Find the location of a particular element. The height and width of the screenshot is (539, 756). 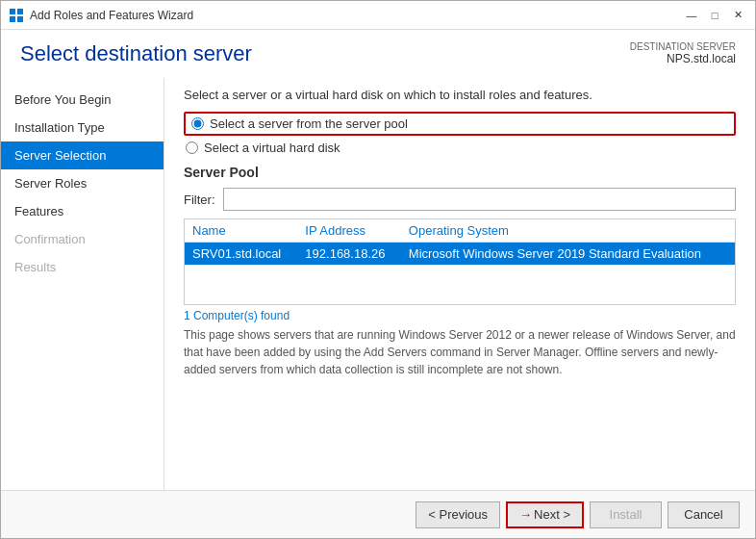

server-pool-title: Server Pool is located at coordinates (460, 172).